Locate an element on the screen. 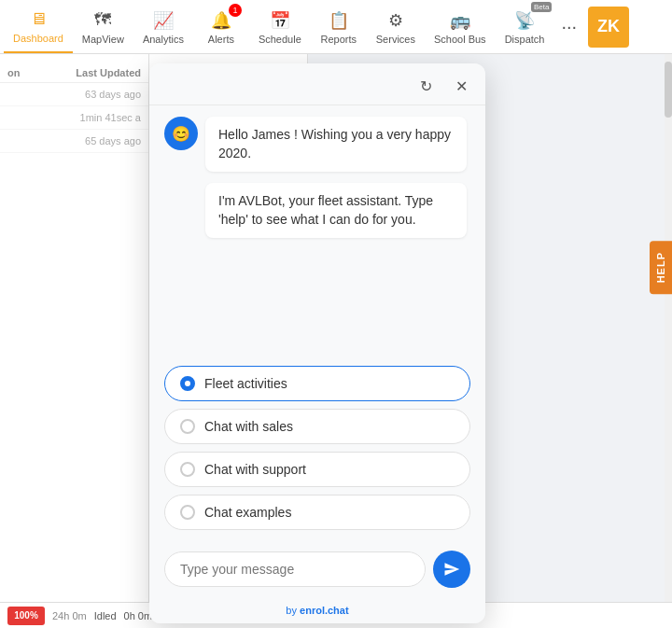  nav-mapview-label: MapView is located at coordinates (103, 39).